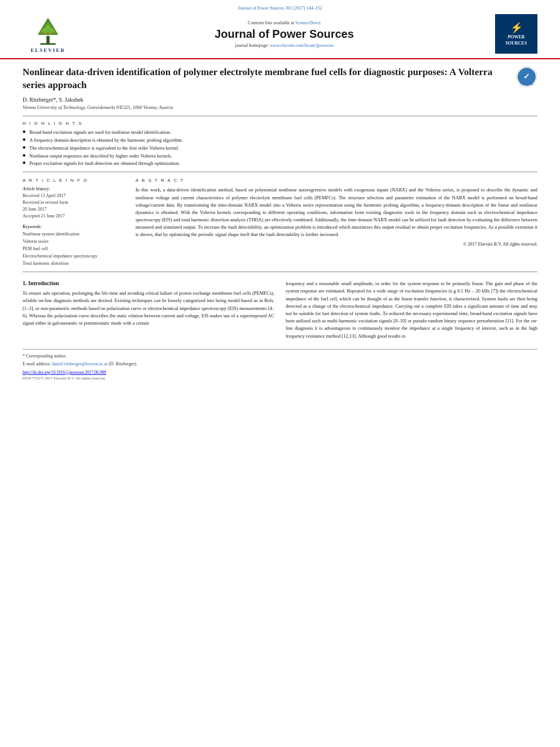 This screenshot has height=747, width=560. What do you see at coordinates (280, 309) in the screenshot?
I see `body-section: 1. Introduction To ensure safe operation…` at bounding box center [280, 309].